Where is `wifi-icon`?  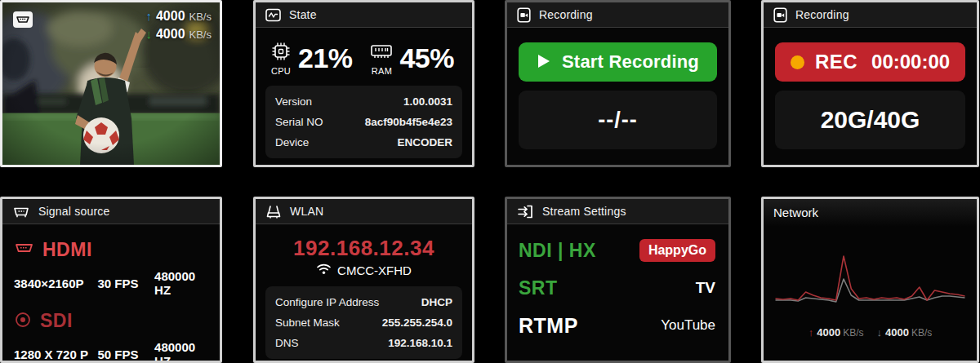 wifi-icon is located at coordinates (323, 270).